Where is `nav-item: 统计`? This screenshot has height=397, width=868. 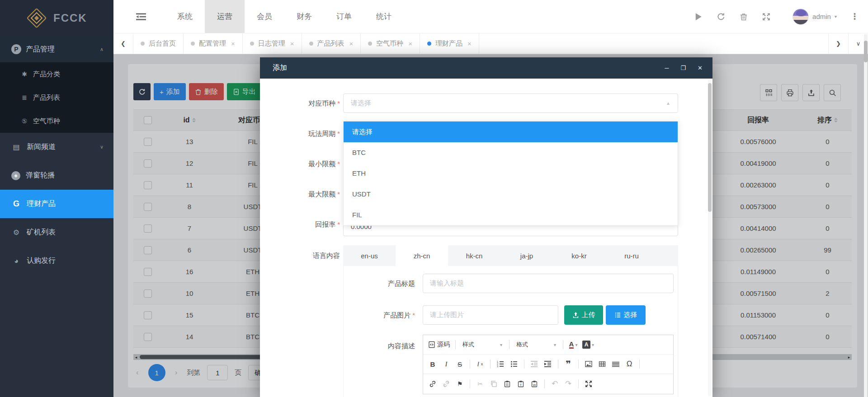 nav-item: 统计 is located at coordinates (384, 16).